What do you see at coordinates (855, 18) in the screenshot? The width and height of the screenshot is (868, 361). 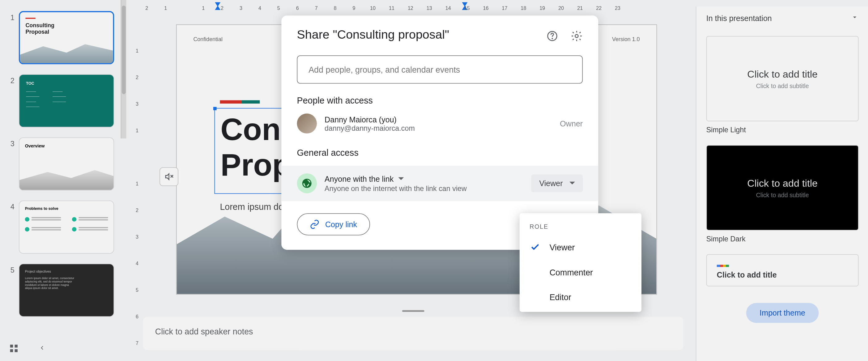 I see `chevron-down-icon` at bounding box center [855, 18].